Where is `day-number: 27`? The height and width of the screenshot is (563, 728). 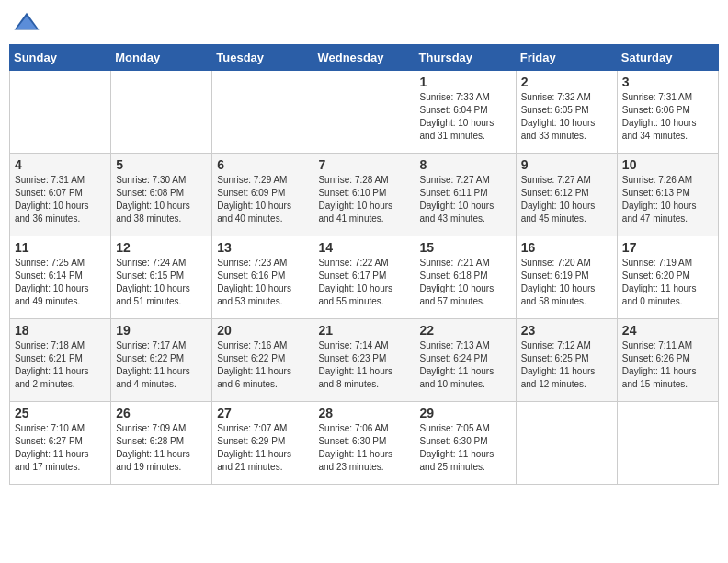 day-number: 27 is located at coordinates (263, 413).